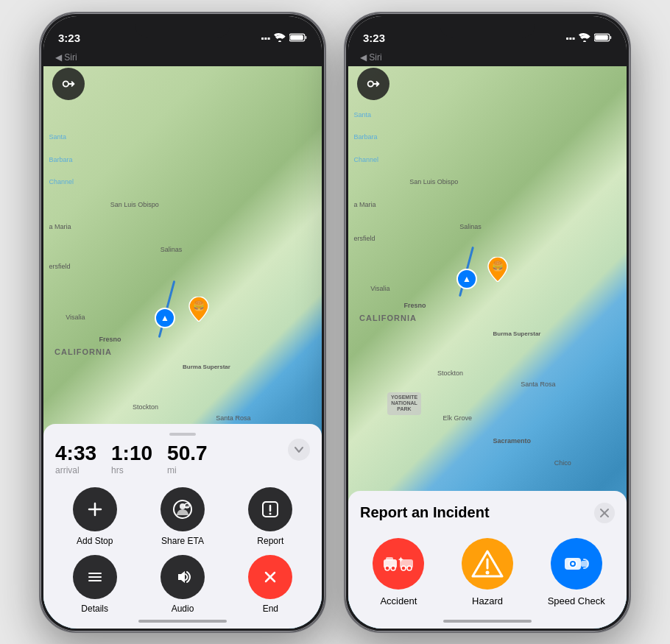 The width and height of the screenshot is (670, 644). I want to click on map-label-santa: Santa, so click(58, 137).